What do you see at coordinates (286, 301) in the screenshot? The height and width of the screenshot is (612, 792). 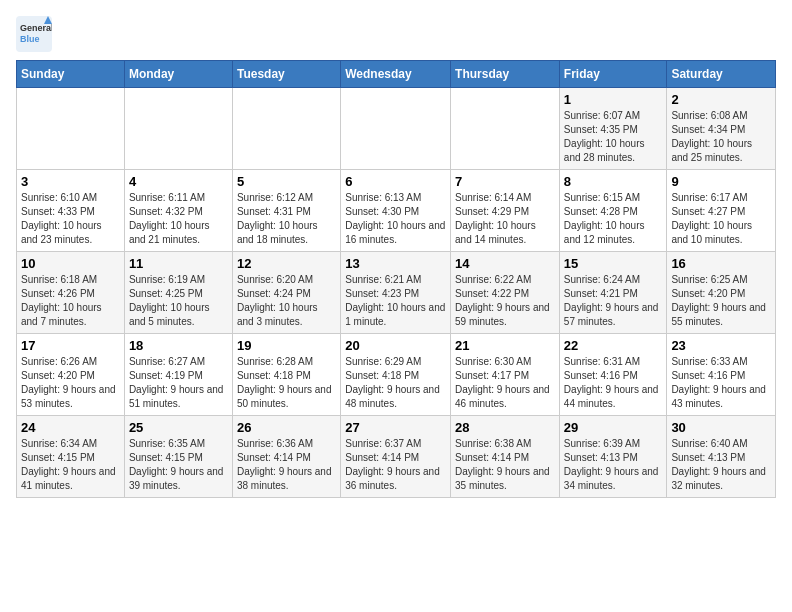 I see `day-info: Sunrise: 6:20 AM Sunset: 4:24 PM Dayligh…` at bounding box center [286, 301].